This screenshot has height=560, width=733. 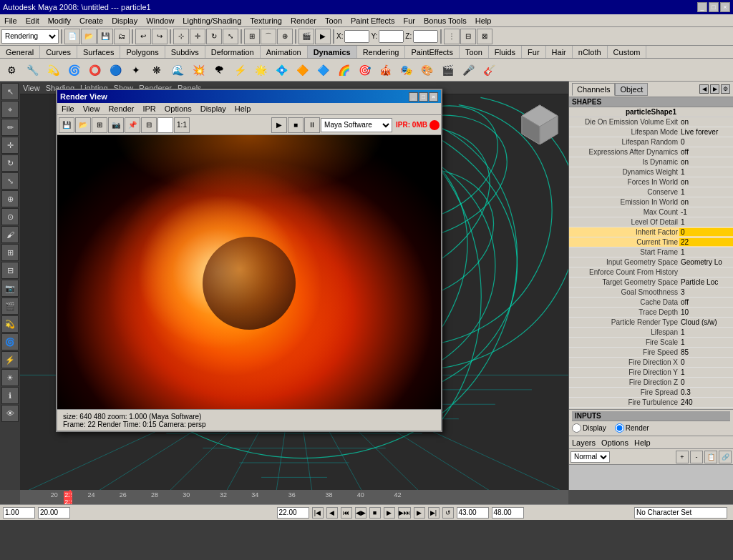 I want to click on dynamics-icon-11: 🌪, so click(x=219, y=70).